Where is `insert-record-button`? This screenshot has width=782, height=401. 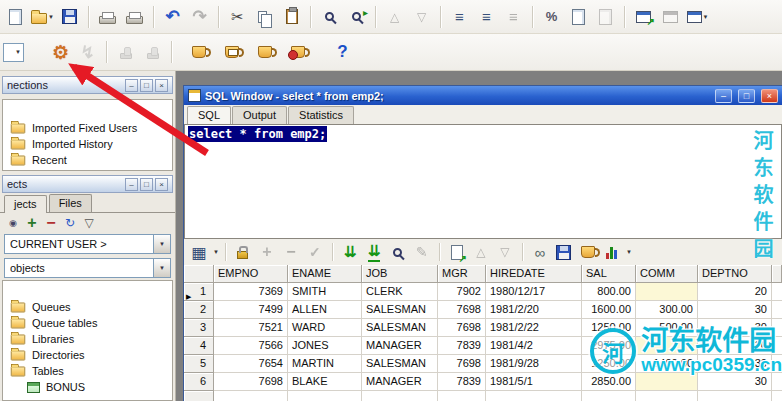
insert-record-button is located at coordinates (267, 252).